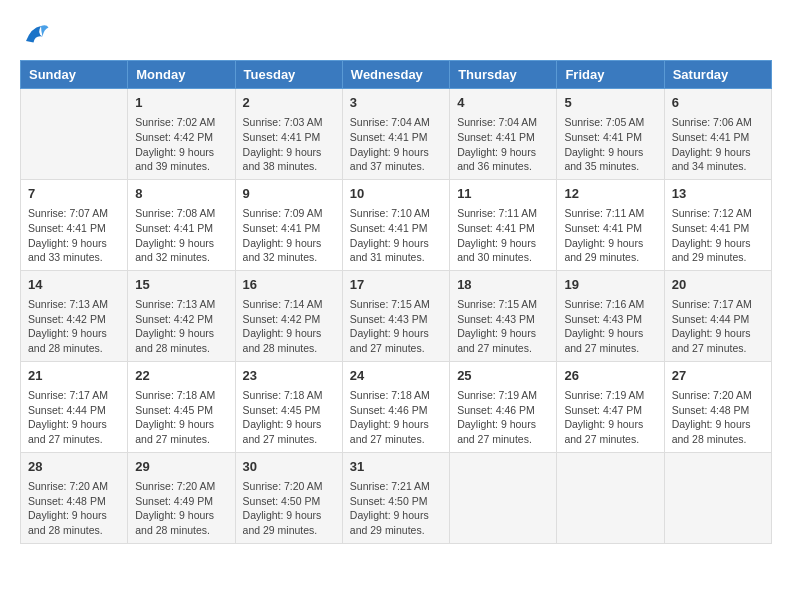 This screenshot has height=612, width=792. What do you see at coordinates (288, 406) in the screenshot?
I see `calendar-cell: 23Sunrise: 7:18 AM Sunset: 4:45 PM Dayli…` at bounding box center [288, 406].